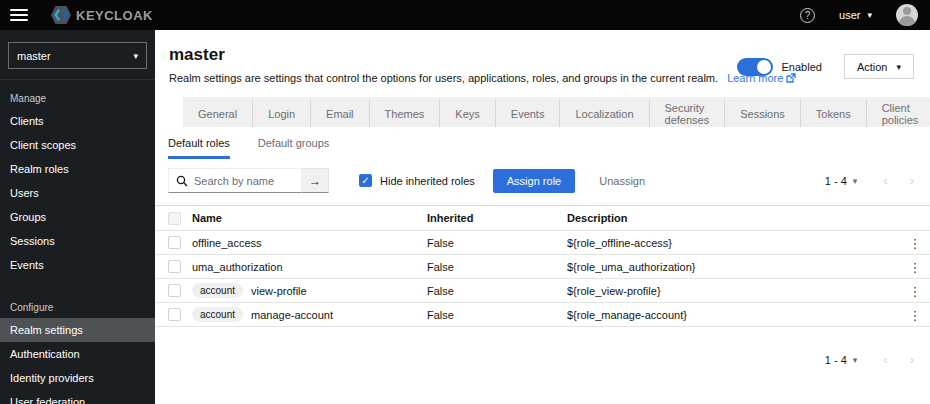 This screenshot has height=404, width=930. Describe the element at coordinates (366, 180) in the screenshot. I see `hide-inherited-checkbox: ✓` at that location.